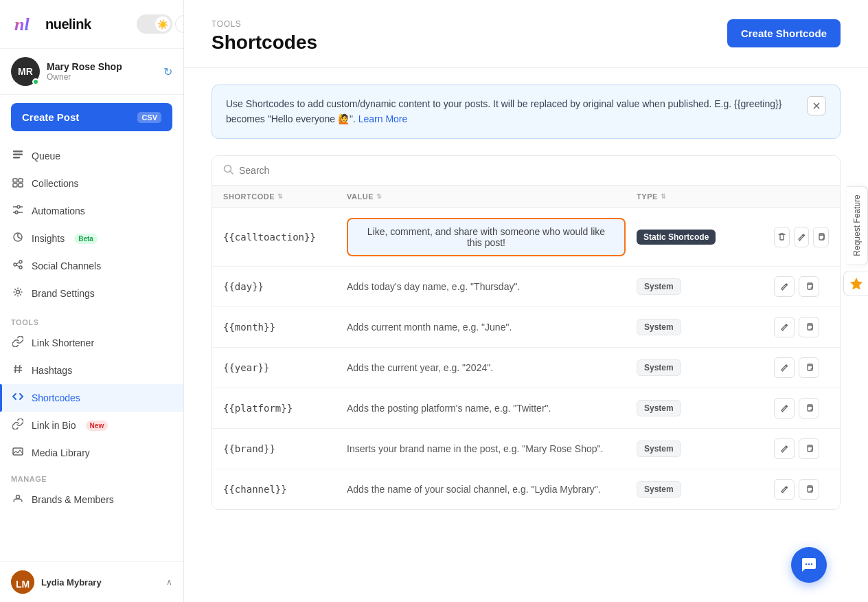  What do you see at coordinates (92, 238) in the screenshot?
I see `sidebar-item-insights: Insights Beta` at bounding box center [92, 238].